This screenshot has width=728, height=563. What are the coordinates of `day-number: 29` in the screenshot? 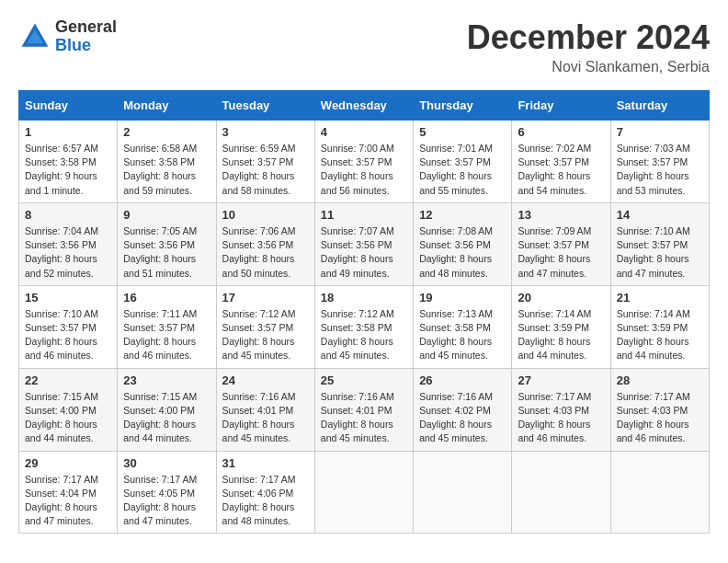 It's located at (68, 464).